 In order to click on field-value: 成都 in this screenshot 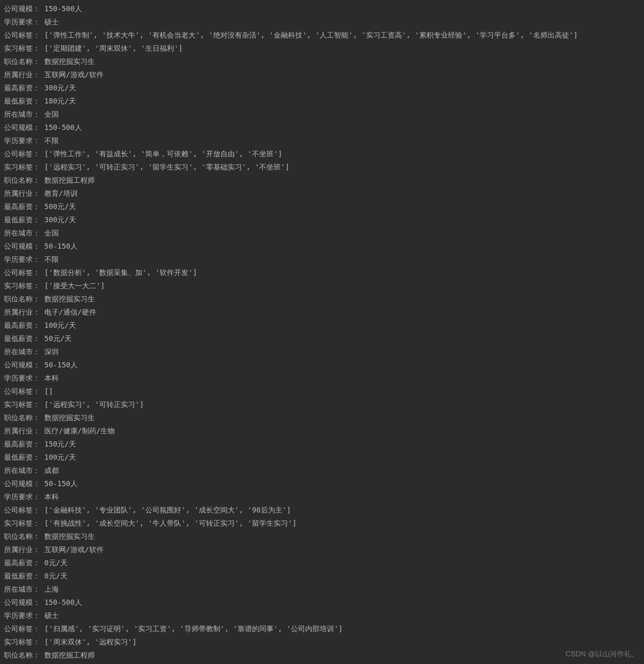, I will do `click(50, 470)`.